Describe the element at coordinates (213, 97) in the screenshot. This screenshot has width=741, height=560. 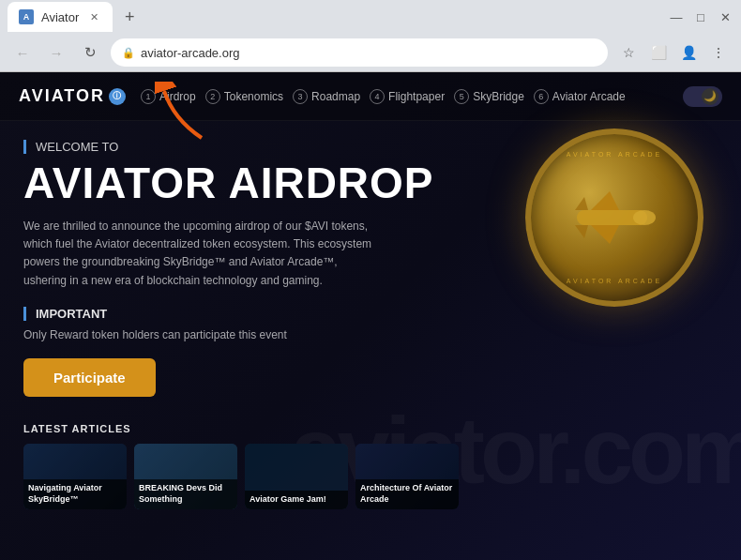
I see `nav-num-2: 2` at that location.